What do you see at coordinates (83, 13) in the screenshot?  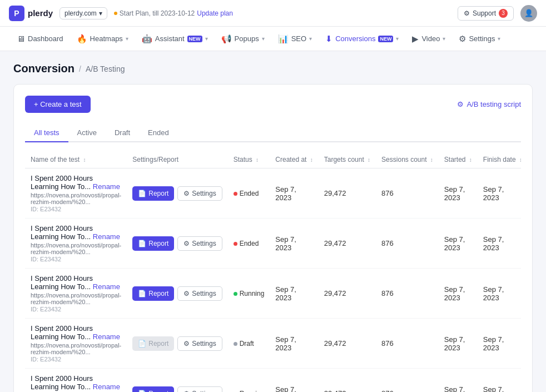 I see `domain-selector: plerdy.com ▾` at bounding box center [83, 13].